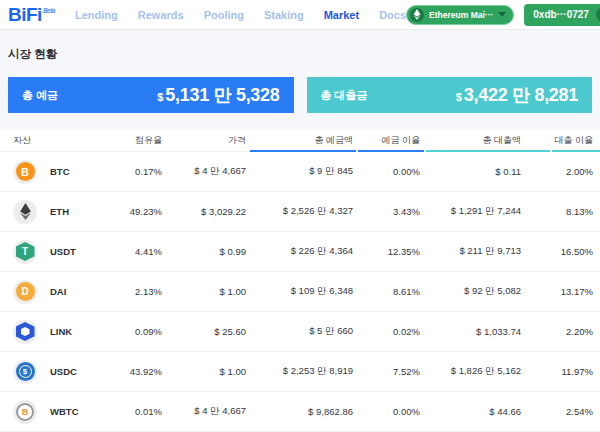 The image size is (600, 432). What do you see at coordinates (390, 332) in the screenshot?
I see `deposit-rate-cell: 0.02%` at bounding box center [390, 332].